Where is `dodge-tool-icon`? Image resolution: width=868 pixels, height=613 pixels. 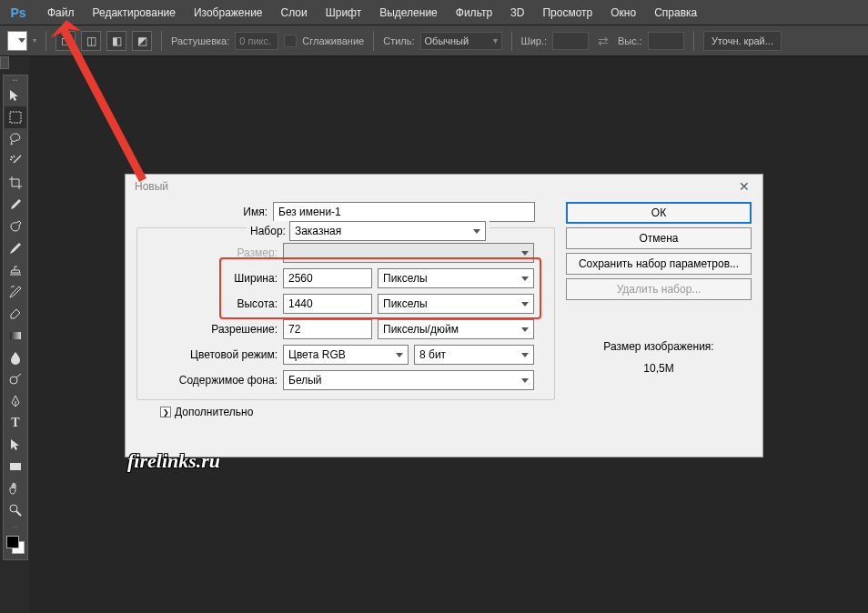
dodge-tool-icon is located at coordinates (15, 379).